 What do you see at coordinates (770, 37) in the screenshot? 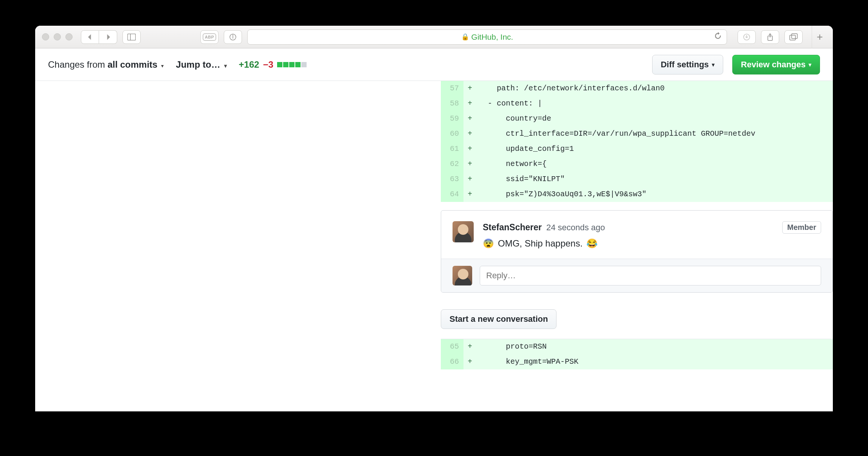
I see `share-button` at bounding box center [770, 37].